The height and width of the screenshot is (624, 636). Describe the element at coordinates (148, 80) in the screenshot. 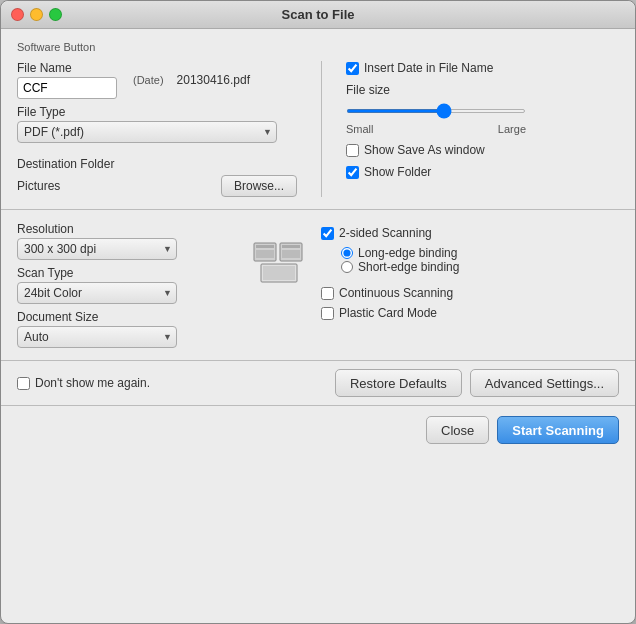

I see `date-parenthetical: (Date)` at that location.